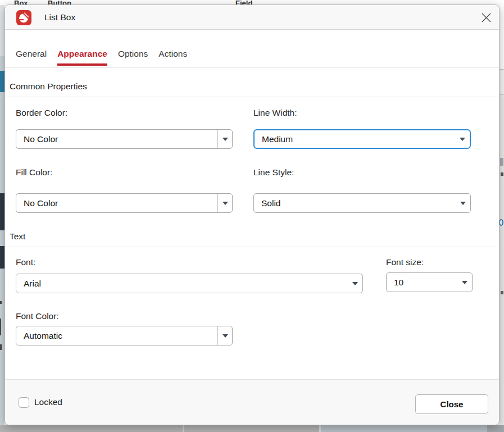 The height and width of the screenshot is (432, 504). What do you see at coordinates (429, 282) in the screenshot?
I see `font-size-dropdown: 10` at bounding box center [429, 282].